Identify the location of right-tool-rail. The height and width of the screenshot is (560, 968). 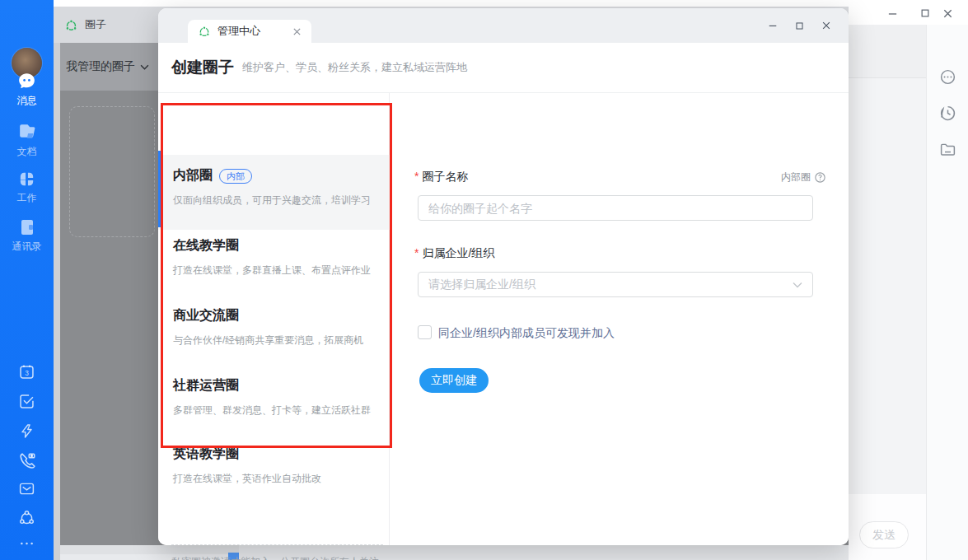
(947, 292).